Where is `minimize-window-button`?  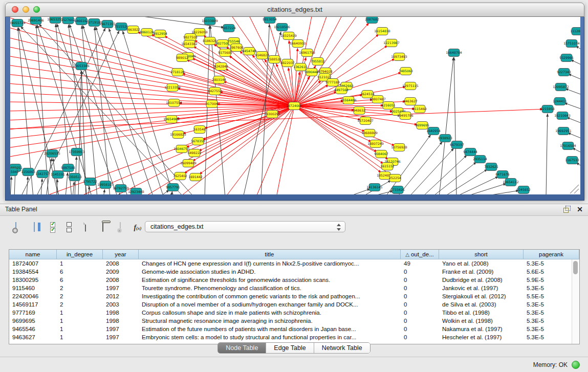 minimize-window-button is located at coordinates (26, 9).